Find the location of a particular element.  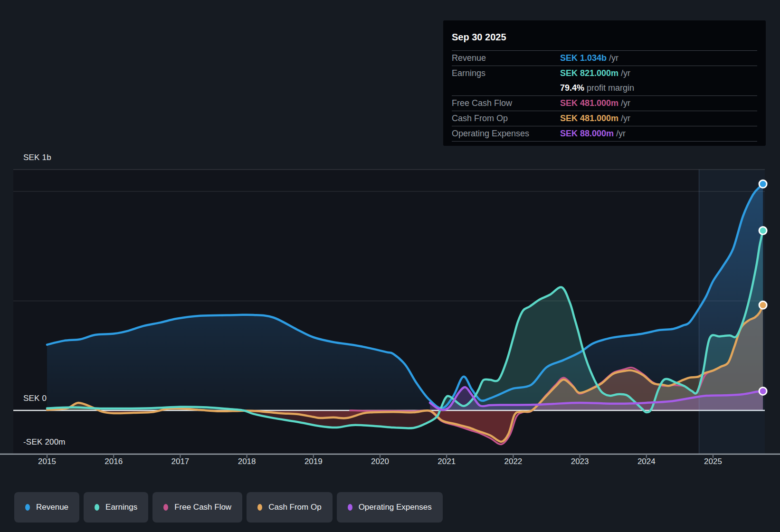

tooltip-row-label: Revenue is located at coordinates (506, 58).